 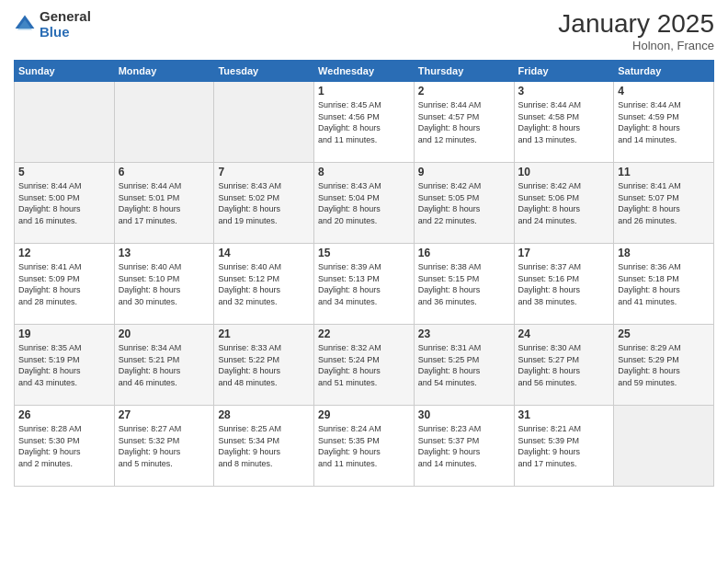 What do you see at coordinates (364, 172) in the screenshot?
I see `day-number: 8` at bounding box center [364, 172].